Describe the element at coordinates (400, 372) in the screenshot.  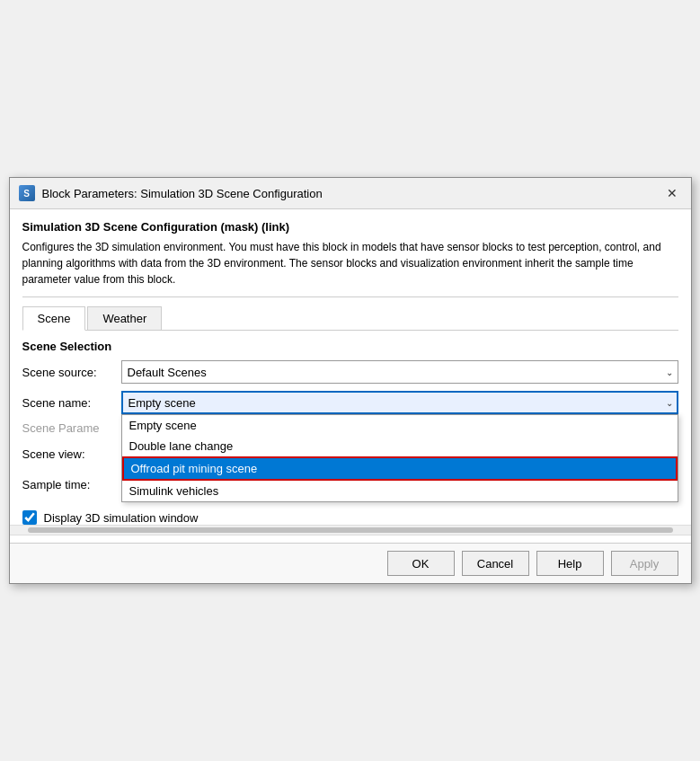
I see `scene-source-select: Default Scenes` at that location.